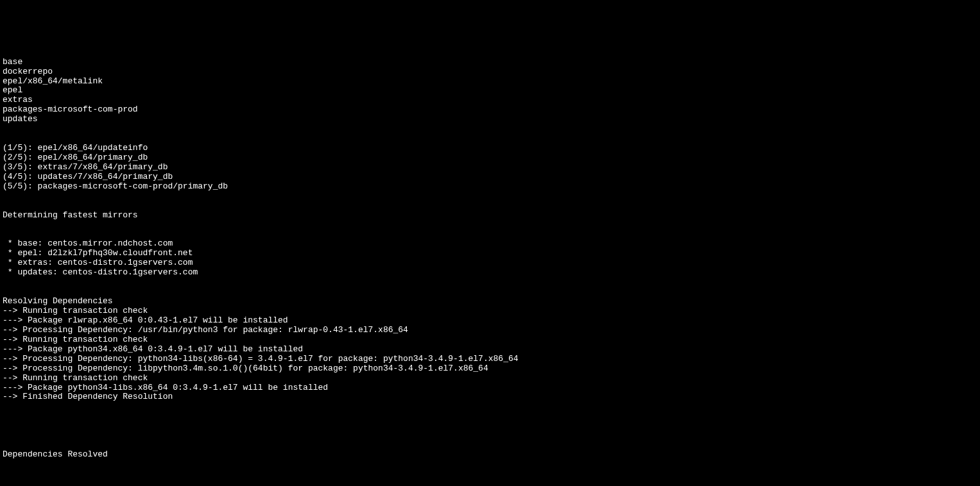  I want to click on repo-line: packages-microsoft-com-prod, so click(490, 110).